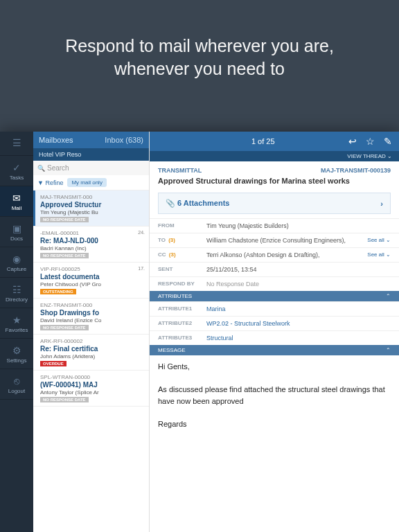 This screenshot has width=399, height=532. I want to click on stack-icon: ☰, so click(17, 143).